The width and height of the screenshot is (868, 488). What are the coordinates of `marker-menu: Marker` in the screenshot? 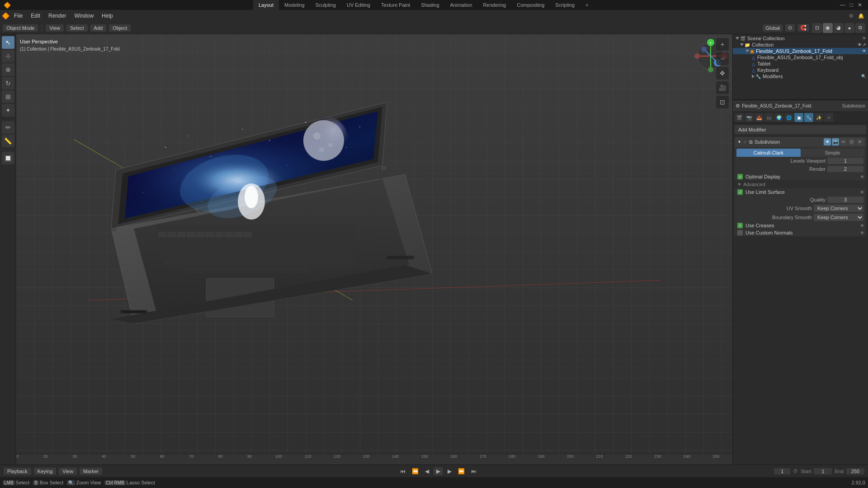 It's located at (91, 471).